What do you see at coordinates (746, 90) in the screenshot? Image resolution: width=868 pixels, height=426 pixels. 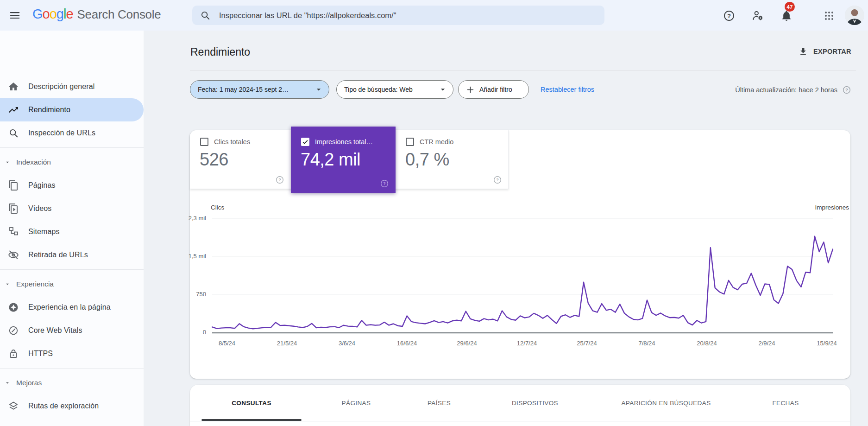 I see `last-update-status: Última actualización: hace 2 horas ?` at bounding box center [746, 90].